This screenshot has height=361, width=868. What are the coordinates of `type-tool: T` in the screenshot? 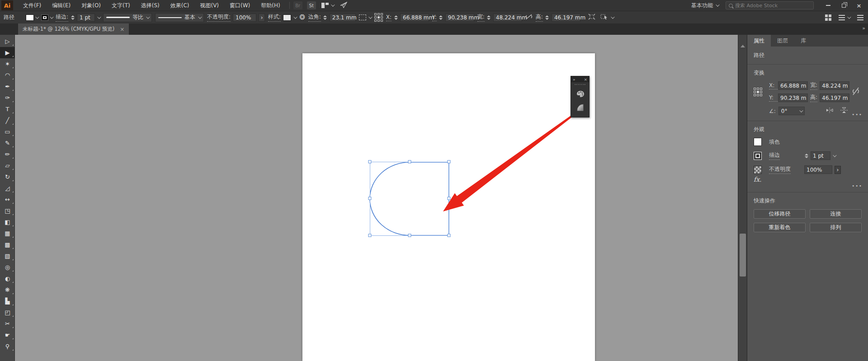 It's located at (7, 109).